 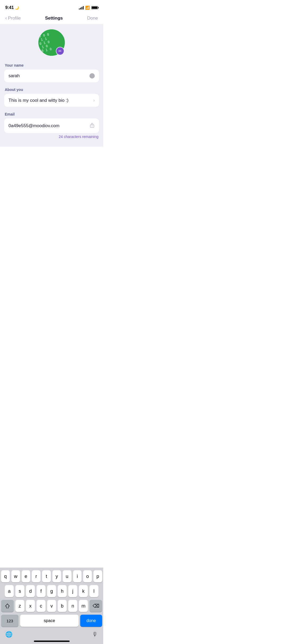 I want to click on name-input-container, so click(x=52, y=76).